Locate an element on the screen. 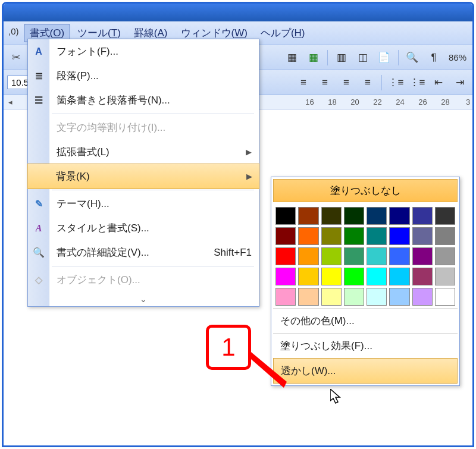 The image size is (476, 449). menu-item-theme: ✎ テーマ(H)... is located at coordinates (143, 203).